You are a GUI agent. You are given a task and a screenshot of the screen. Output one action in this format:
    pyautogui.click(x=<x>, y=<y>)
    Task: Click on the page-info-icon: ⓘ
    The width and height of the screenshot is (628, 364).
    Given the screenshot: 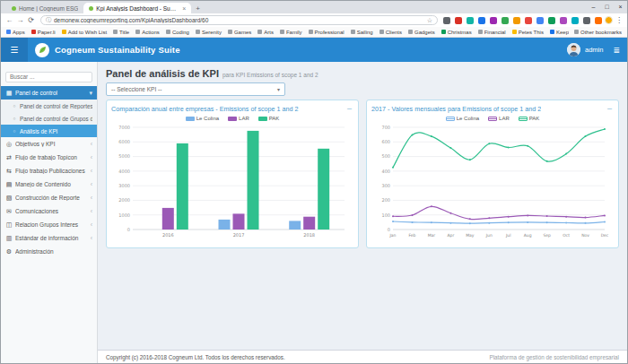 What is the action you would take?
    pyautogui.click(x=48, y=20)
    